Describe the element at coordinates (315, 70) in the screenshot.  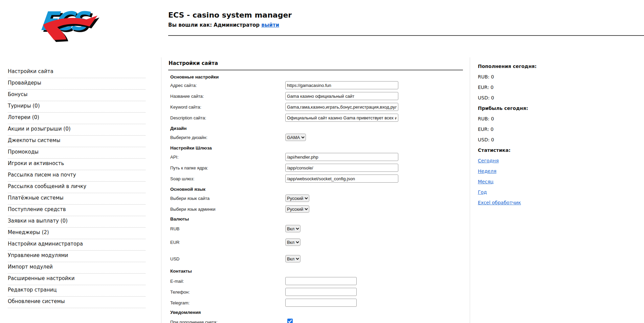
I see `panel-title-divider` at that location.